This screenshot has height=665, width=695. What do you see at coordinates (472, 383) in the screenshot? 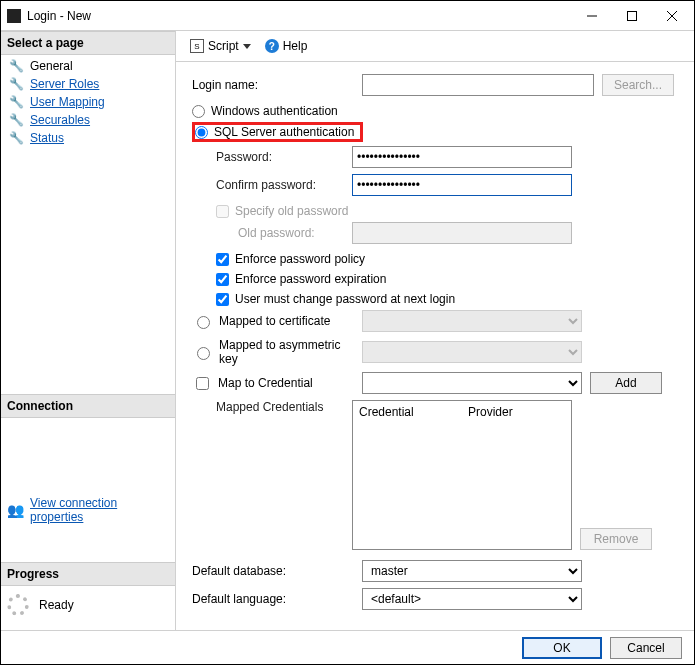
I see `map-credential-select` at bounding box center [472, 383].